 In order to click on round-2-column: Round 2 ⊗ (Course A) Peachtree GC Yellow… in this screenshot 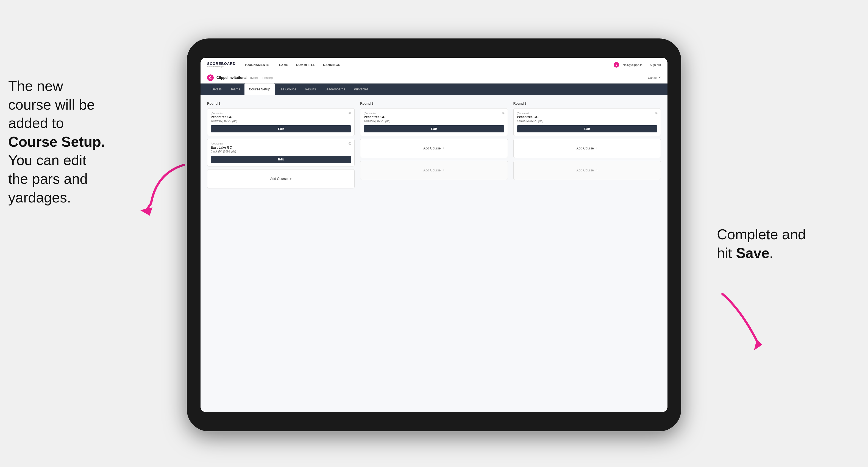, I will do `click(434, 146)`.